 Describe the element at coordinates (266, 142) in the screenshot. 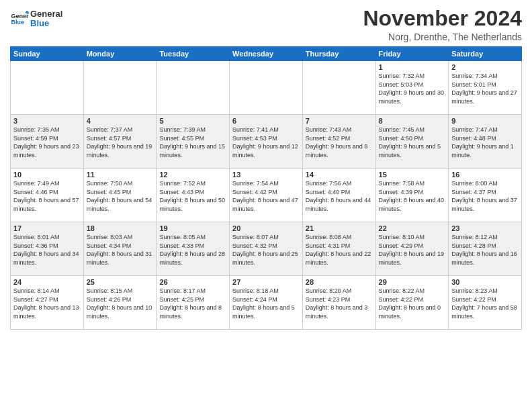

I see `calendar-week-row: 3Sunrise: 7:35 AMSunset: 4:59 PMDaylight…` at that location.